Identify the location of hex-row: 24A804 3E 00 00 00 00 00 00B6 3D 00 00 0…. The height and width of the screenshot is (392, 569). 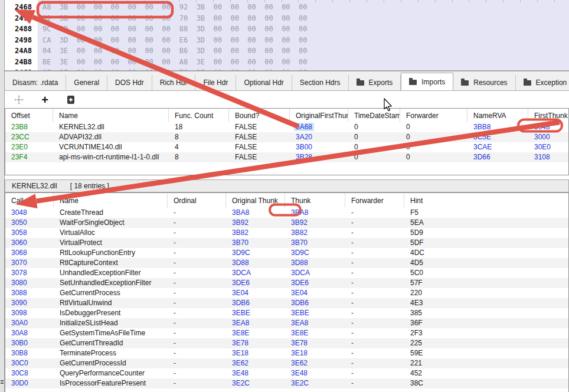
(287, 51).